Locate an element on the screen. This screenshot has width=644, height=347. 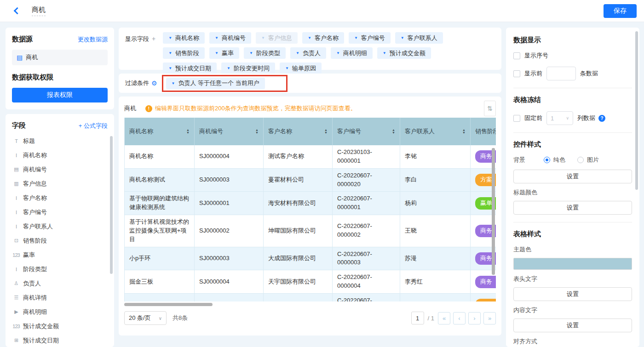
display-field-chip: ▼ 客户信息 is located at coordinates (277, 38).